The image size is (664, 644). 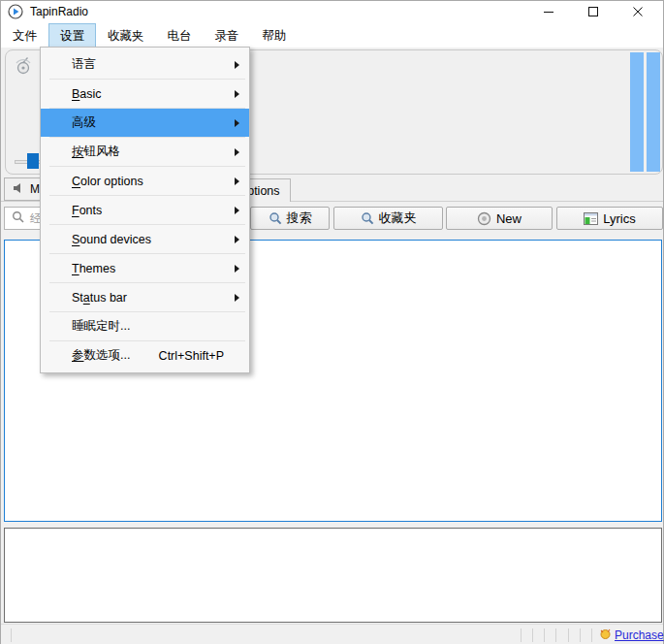 What do you see at coordinates (397, 218) in the screenshot?
I see `toolbar-button-label: 收藏夹` at bounding box center [397, 218].